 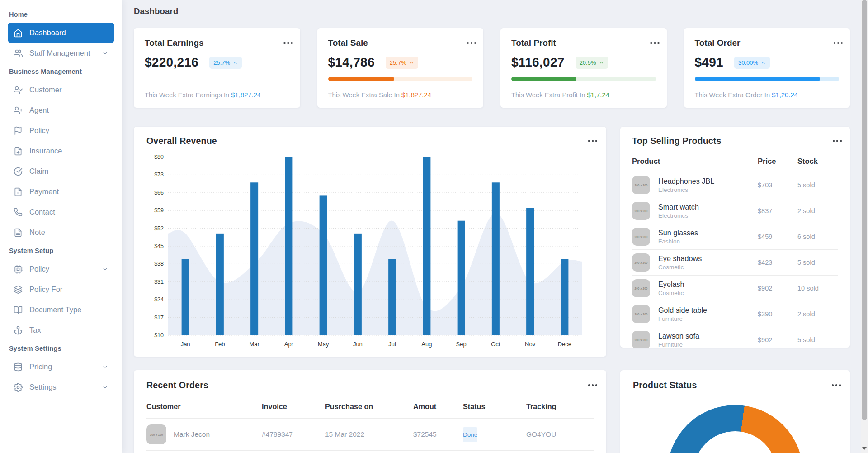 What do you see at coordinates (427, 344) in the screenshot?
I see `svg-text: Aug` at bounding box center [427, 344].